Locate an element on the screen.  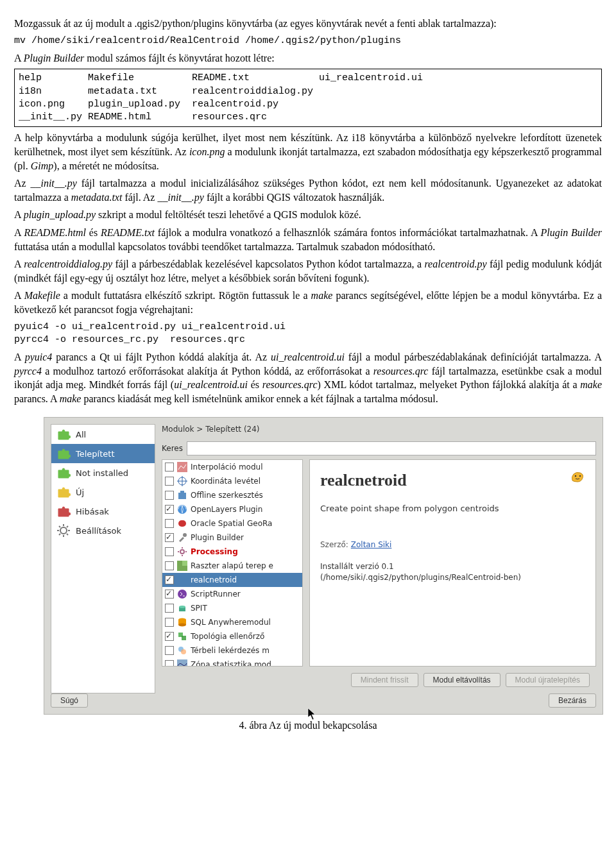
sidebar-item: Not installed is located at coordinates (103, 473).